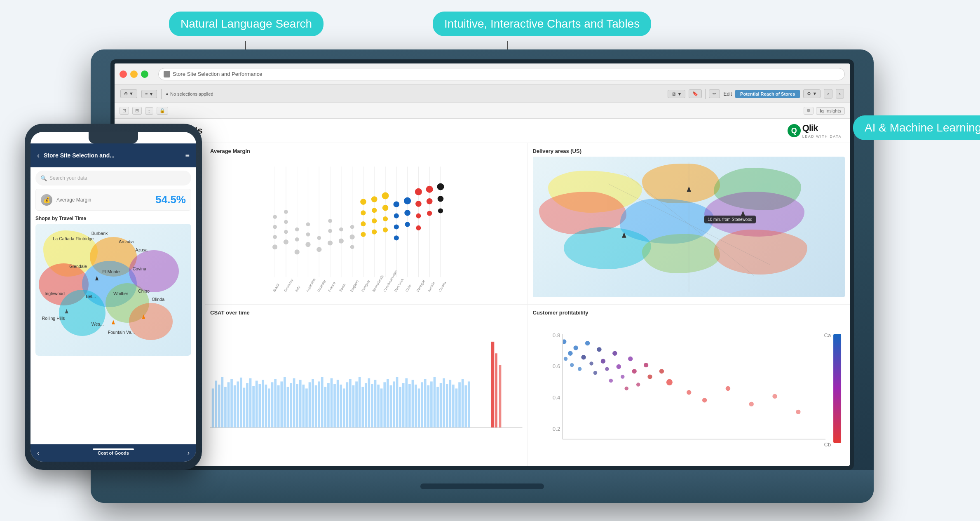  Describe the element at coordinates (689, 385) in the screenshot. I see `chart-profitability: Customer profitability` at that location.